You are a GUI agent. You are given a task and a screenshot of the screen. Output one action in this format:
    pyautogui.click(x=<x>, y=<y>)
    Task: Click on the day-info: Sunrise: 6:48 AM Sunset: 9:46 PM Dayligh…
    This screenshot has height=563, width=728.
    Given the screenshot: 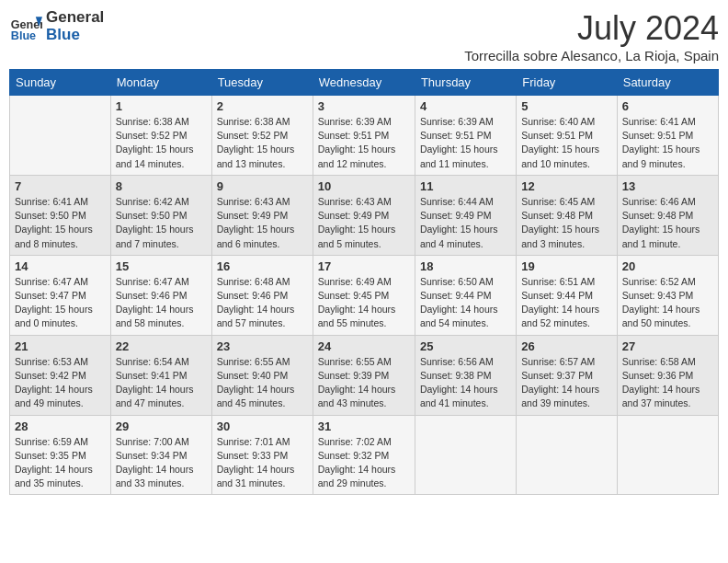 What is the action you would take?
    pyautogui.click(x=263, y=304)
    